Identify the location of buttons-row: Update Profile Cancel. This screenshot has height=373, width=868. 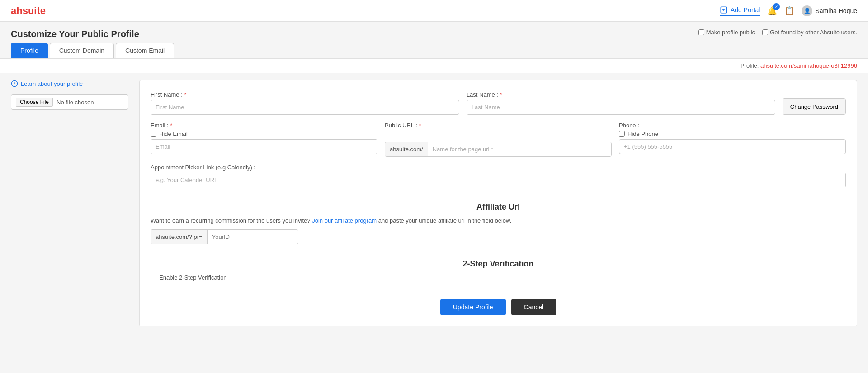
(498, 303).